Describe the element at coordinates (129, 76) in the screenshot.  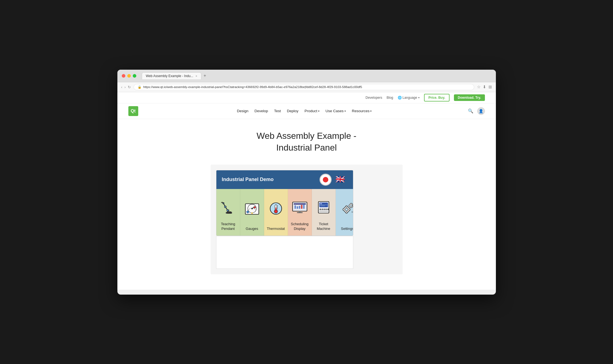
I see `minimize-button` at that location.